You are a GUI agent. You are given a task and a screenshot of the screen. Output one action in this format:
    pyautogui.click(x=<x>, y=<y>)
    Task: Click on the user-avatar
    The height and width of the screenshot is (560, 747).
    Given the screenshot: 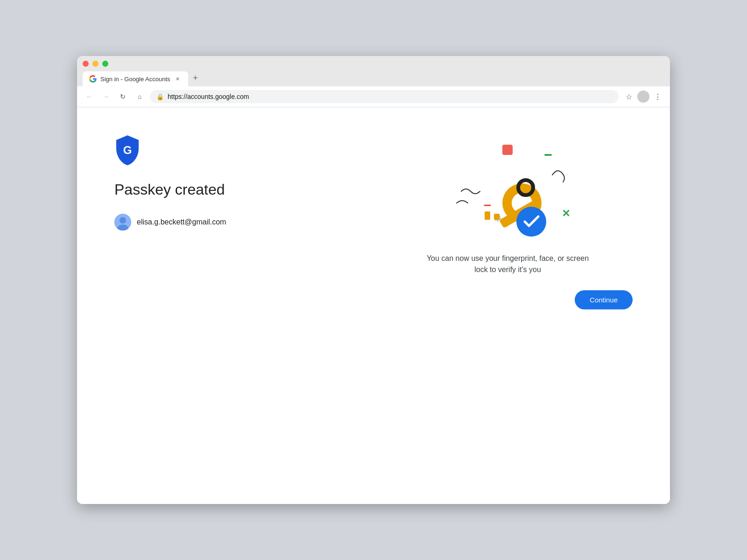 What is the action you would take?
    pyautogui.click(x=123, y=222)
    